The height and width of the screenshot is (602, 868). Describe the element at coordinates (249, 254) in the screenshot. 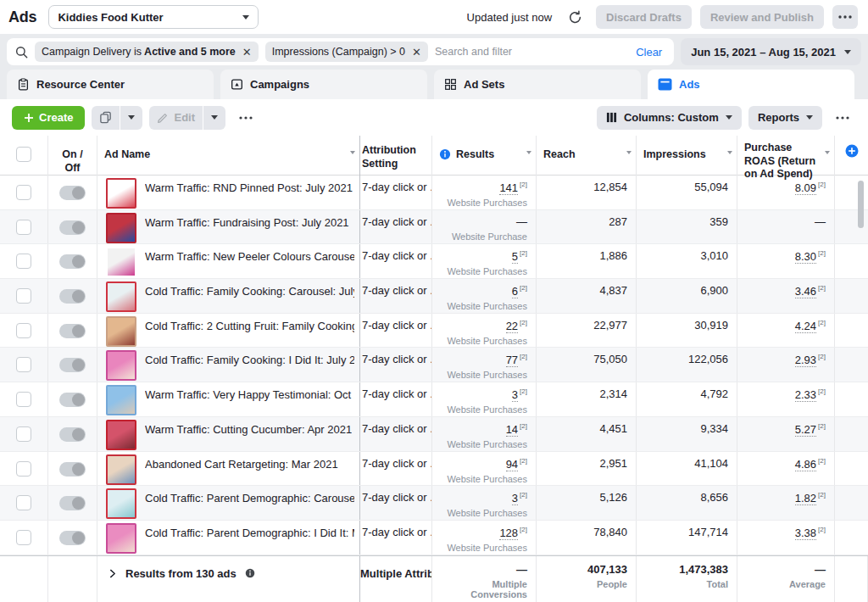

I see `ad-name-link: Warm Traffic: New Peeler Colours Carouse…` at that location.